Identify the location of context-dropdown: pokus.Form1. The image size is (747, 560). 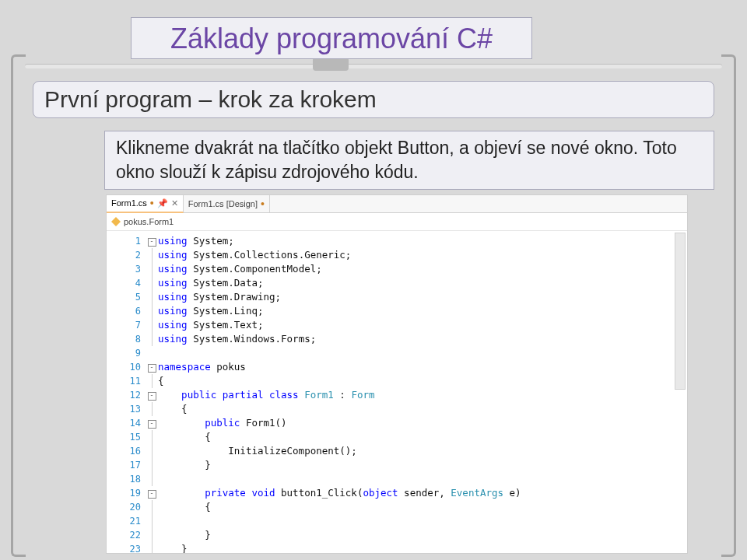
(397, 222).